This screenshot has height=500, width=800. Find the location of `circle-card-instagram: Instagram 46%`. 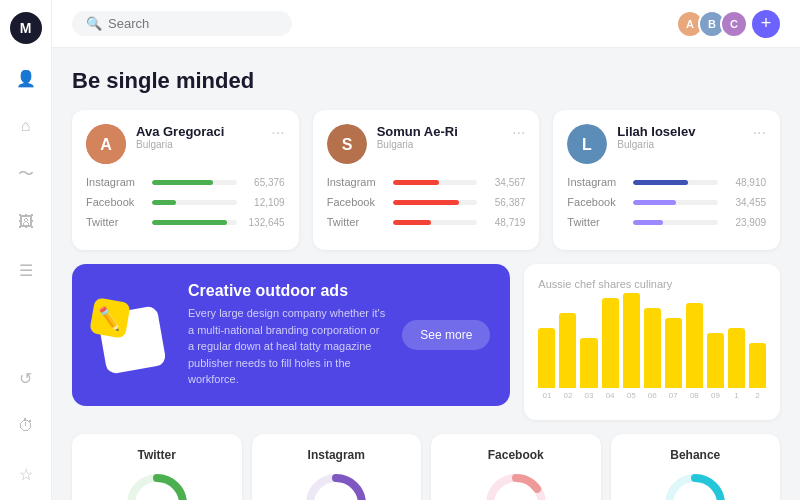

circle-card-instagram: Instagram 46% is located at coordinates (337, 468).